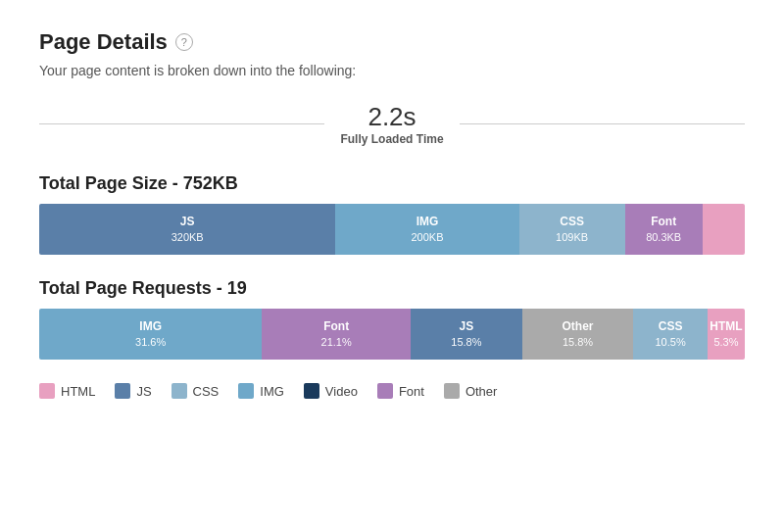 This screenshot has width=784, height=532. What do you see at coordinates (670, 334) in the screenshot?
I see `bar-segment: CSS10.5%` at bounding box center [670, 334].